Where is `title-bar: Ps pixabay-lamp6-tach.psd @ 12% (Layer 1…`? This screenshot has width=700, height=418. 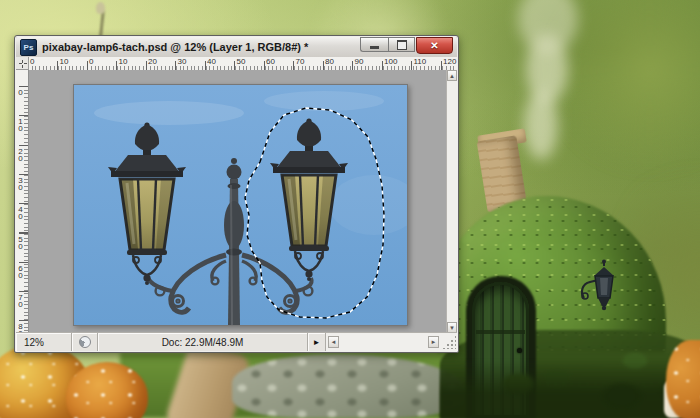
title-bar: Ps pixabay-lamp6-tach.psd @ 12% (Layer 1… is located at coordinates (236, 47).